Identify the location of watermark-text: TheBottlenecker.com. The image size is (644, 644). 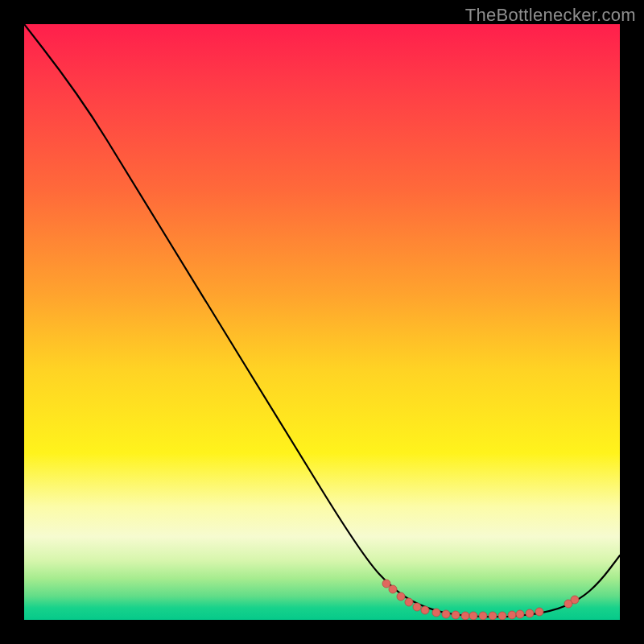
(551, 15).